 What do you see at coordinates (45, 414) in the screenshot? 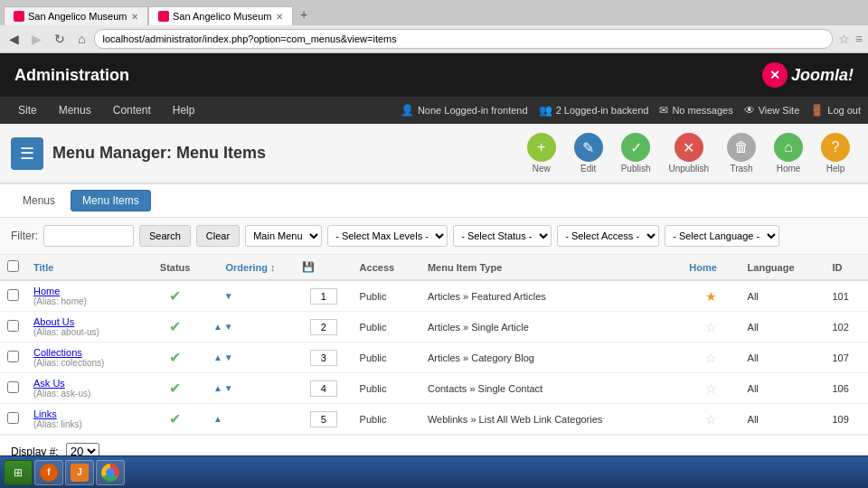
I see `row-title-link: Links` at bounding box center [45, 414].